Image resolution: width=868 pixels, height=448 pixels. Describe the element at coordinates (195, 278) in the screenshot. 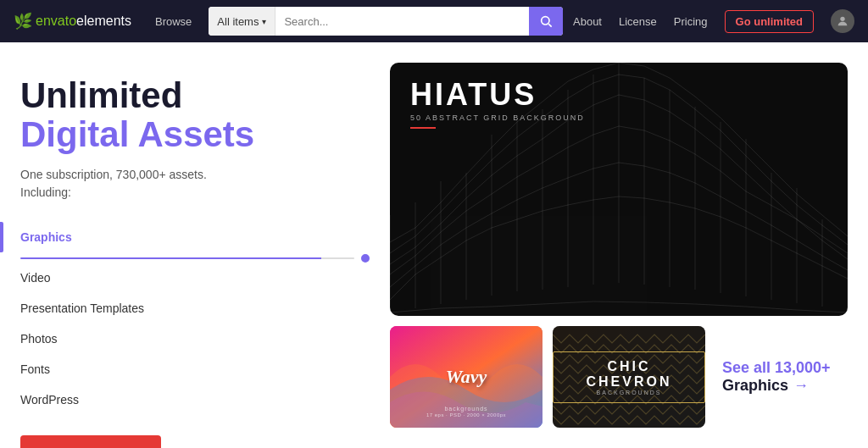

I see `category-item-video: Video` at that location.